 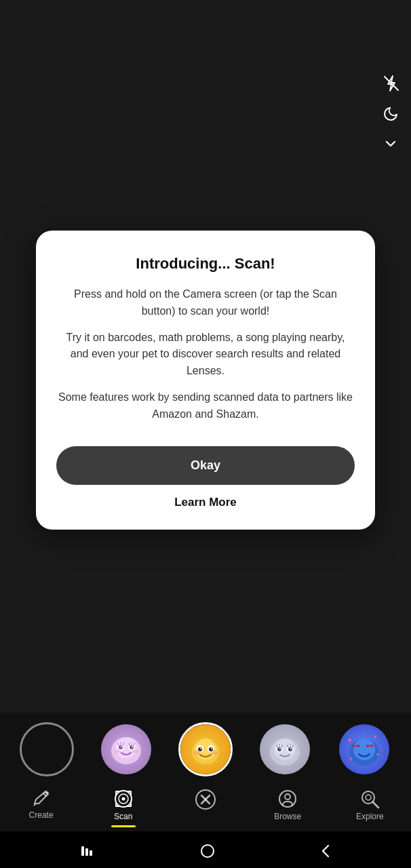 What do you see at coordinates (206, 749) in the screenshot?
I see `lens-2-active` at bounding box center [206, 749].